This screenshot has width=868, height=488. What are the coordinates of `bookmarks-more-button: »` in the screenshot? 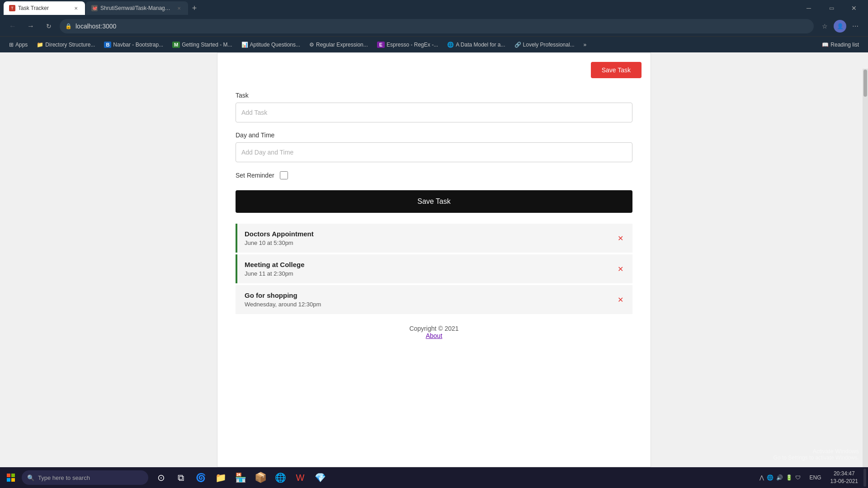 It's located at (585, 45).